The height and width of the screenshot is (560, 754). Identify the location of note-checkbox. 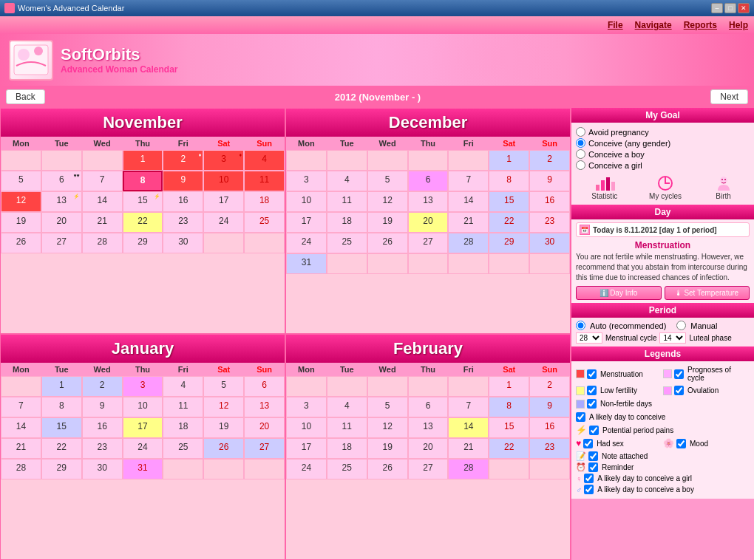
(593, 457).